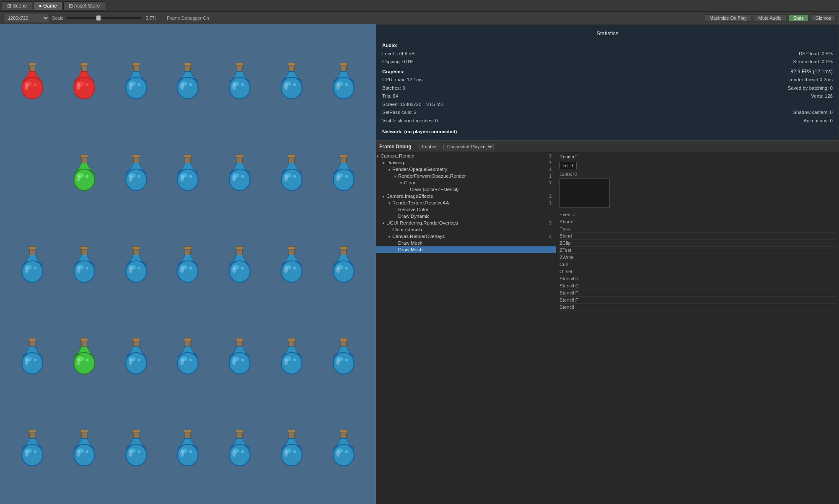 The image size is (839, 504). Describe the element at coordinates (466, 203) in the screenshot. I see `frame-debug-tree-item: RenderTexture.ResolveAA1` at that location.